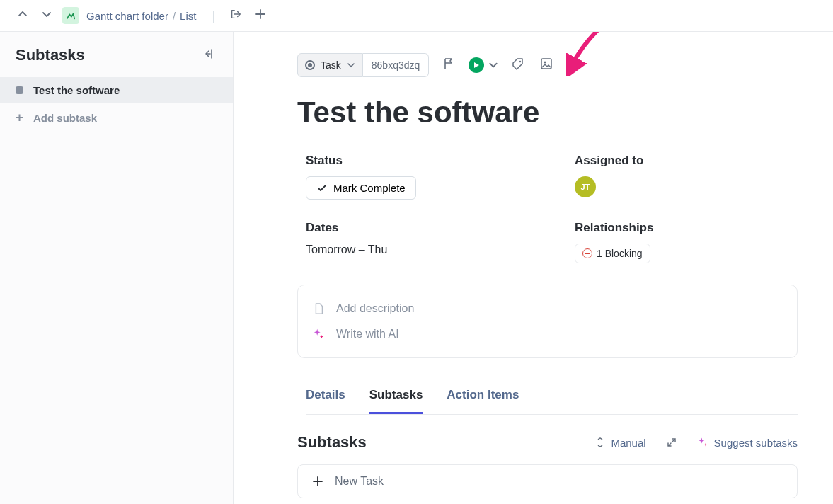 The image size is (833, 504). What do you see at coordinates (71, 16) in the screenshot?
I see `folder-chart-icon` at bounding box center [71, 16].